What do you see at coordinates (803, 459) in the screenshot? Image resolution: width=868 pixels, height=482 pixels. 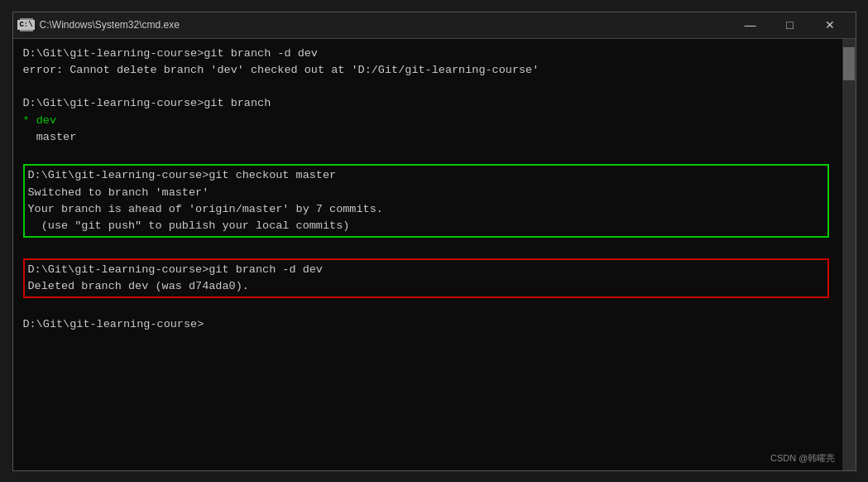 I see `watermark: CSDN @韩曜亮` at bounding box center [803, 459].